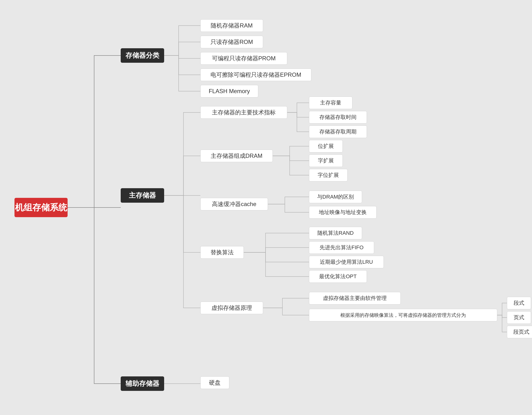 The image size is (532, 415). What do you see at coordinates (229, 91) in the screenshot?
I see `node-flash: FLASH Memory` at bounding box center [229, 91].